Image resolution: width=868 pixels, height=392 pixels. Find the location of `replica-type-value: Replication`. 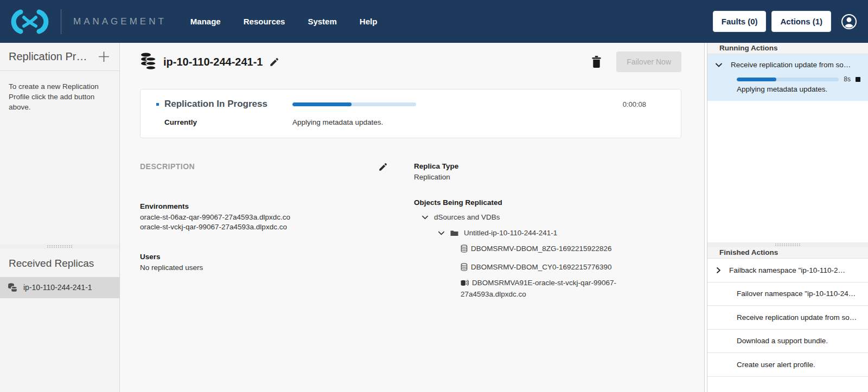

replica-type-value: Replication is located at coordinates (548, 177).